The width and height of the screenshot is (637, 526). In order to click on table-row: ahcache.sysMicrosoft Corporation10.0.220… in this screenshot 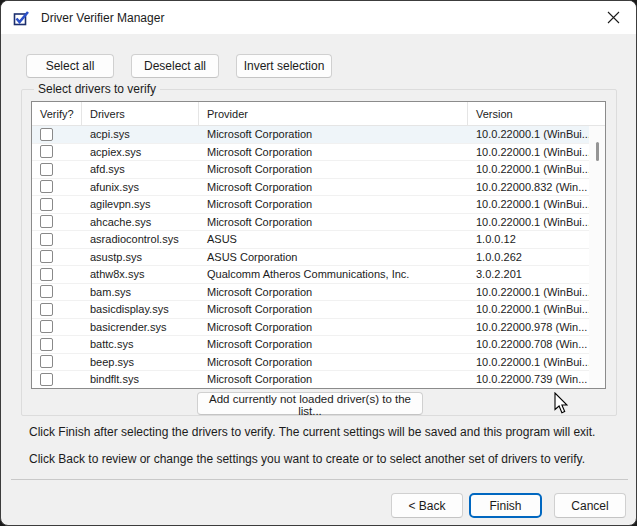, I will do `click(318, 223)`.